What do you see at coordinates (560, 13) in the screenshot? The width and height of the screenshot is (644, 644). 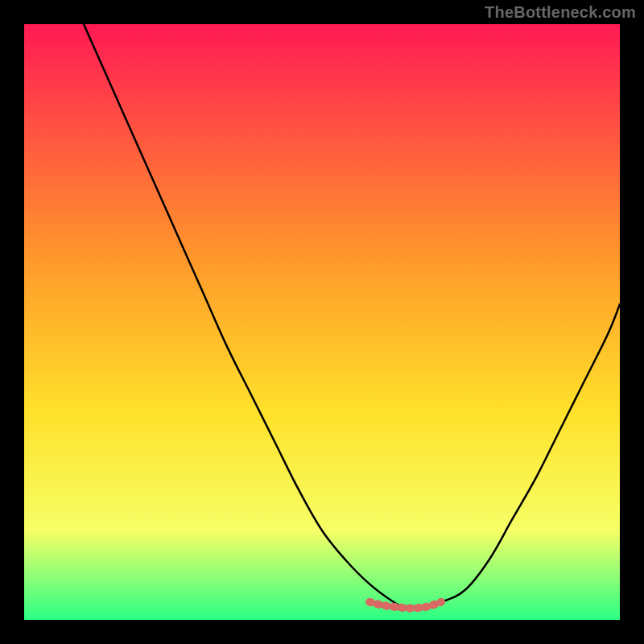 I see `watermark-text: TheBottleneck.com` at bounding box center [560, 13].